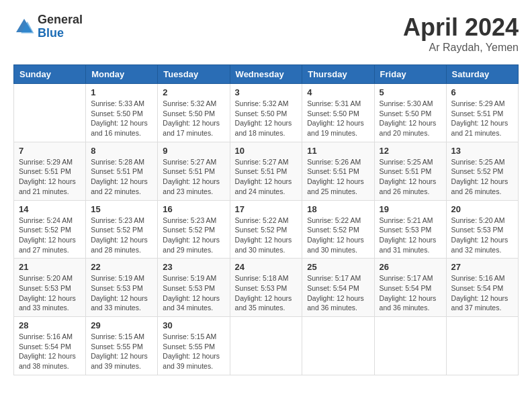  I want to click on column-header-thursday: Thursday, so click(339, 75).